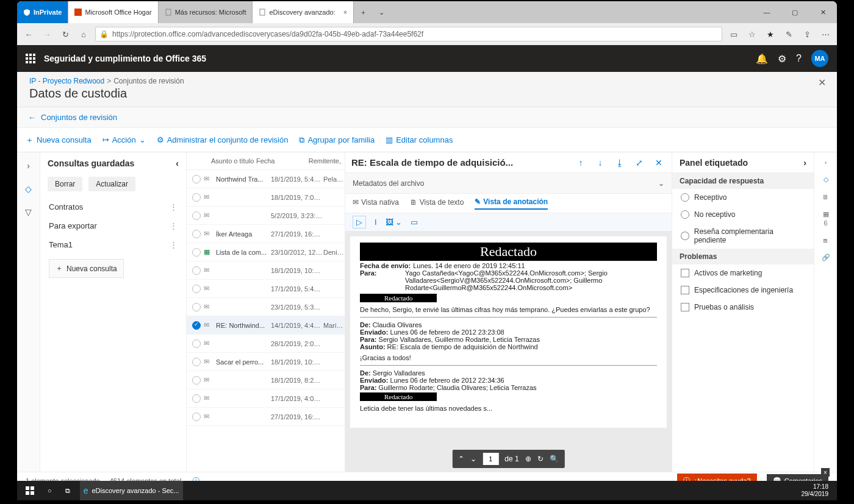 This screenshot has height=504, width=854. I want to click on list-row: ✉18/1/2019, 8:22:..., so click(266, 380).